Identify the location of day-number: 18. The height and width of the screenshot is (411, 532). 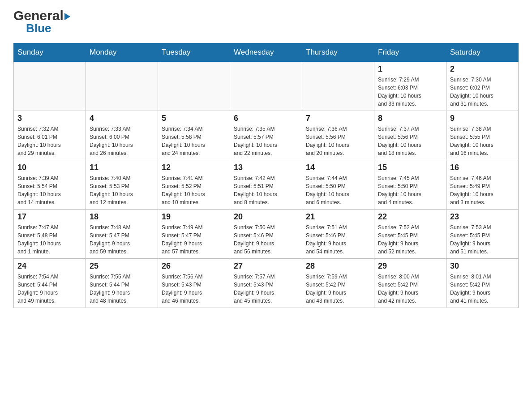
(122, 217).